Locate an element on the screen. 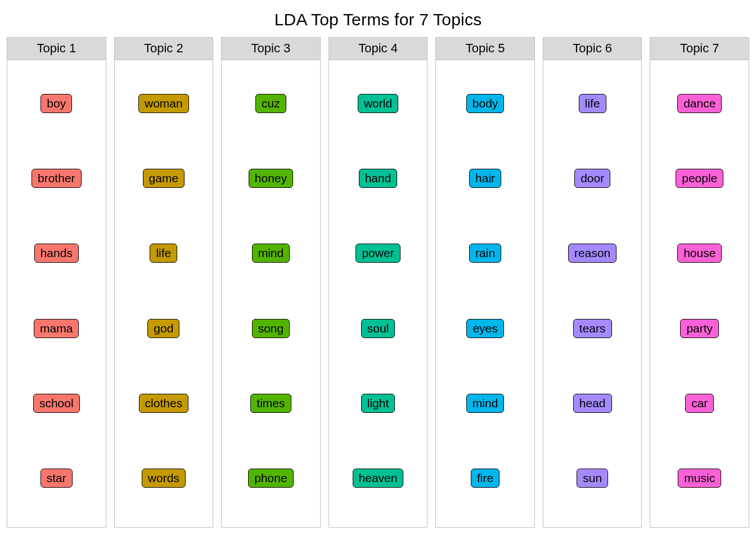  topic-header: Topic 7 is located at coordinates (700, 49).